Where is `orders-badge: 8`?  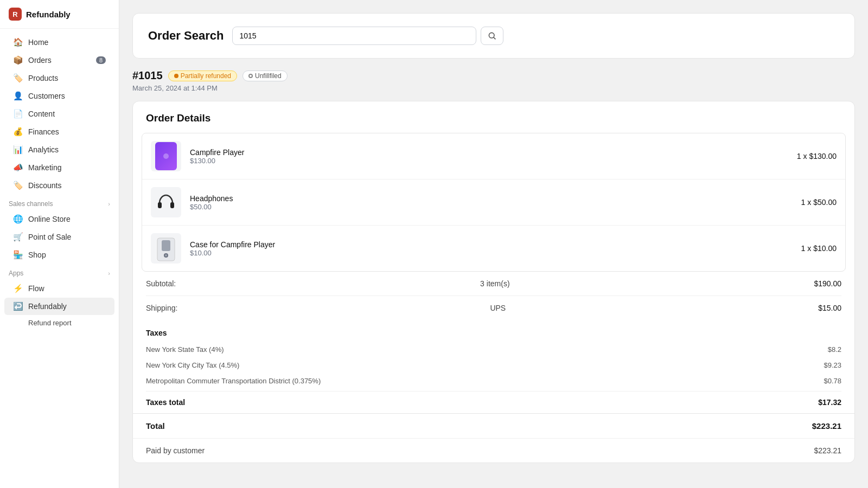 orders-badge: 8 is located at coordinates (101, 60).